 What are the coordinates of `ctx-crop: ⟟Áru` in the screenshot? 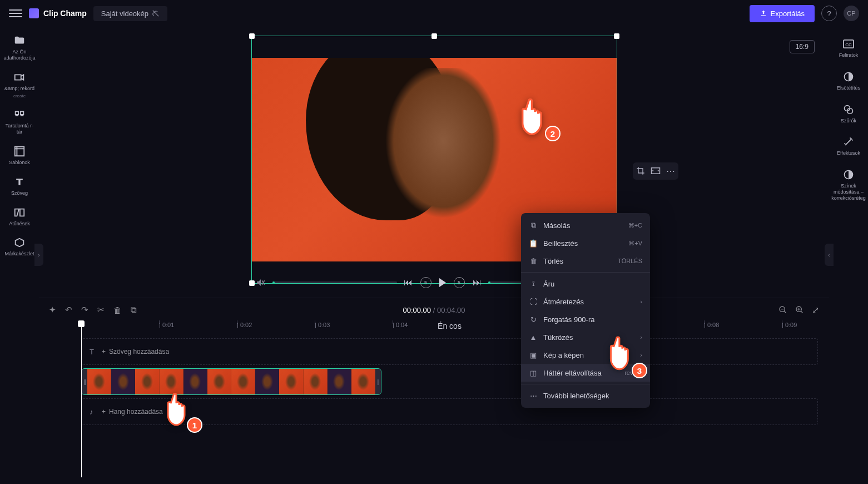 It's located at (586, 284).